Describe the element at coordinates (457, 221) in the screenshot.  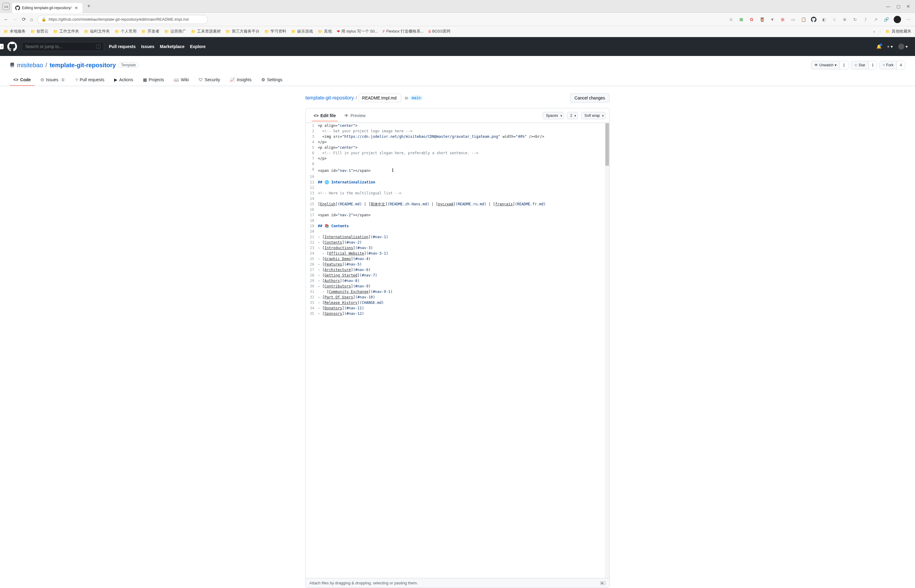
I see `code-line: 18` at that location.